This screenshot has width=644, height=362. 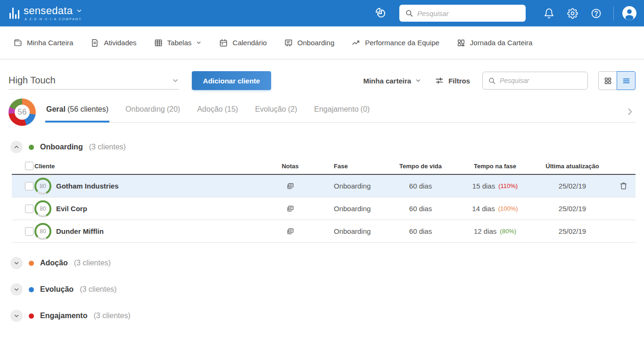 What do you see at coordinates (630, 115) in the screenshot?
I see `tabs-next-chevron` at bounding box center [630, 115].